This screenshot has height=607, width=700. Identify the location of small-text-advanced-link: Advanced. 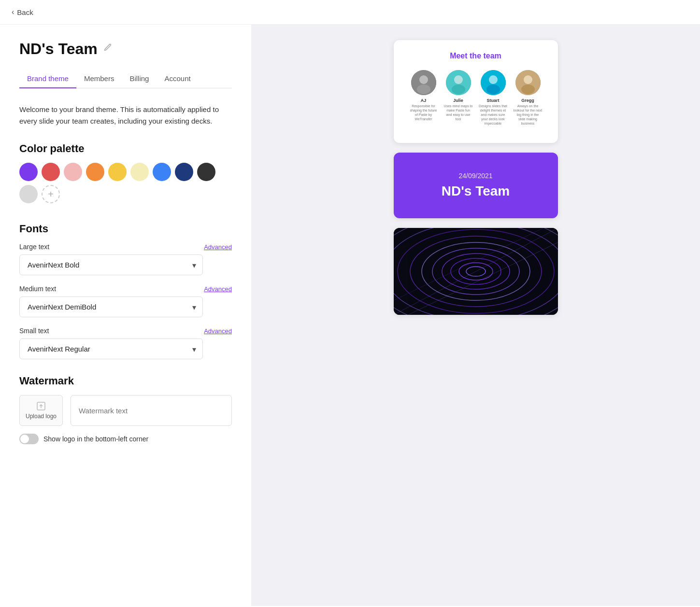
(218, 331).